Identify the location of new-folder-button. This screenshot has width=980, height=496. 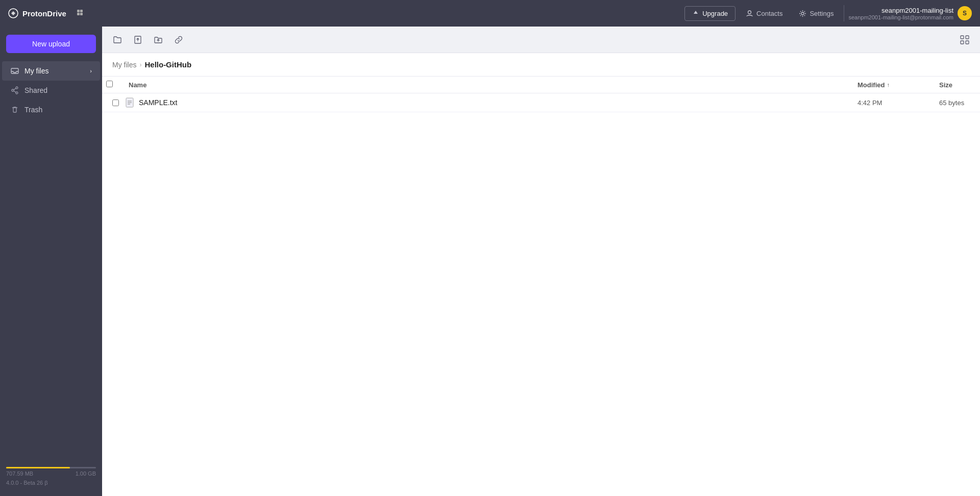
(117, 40).